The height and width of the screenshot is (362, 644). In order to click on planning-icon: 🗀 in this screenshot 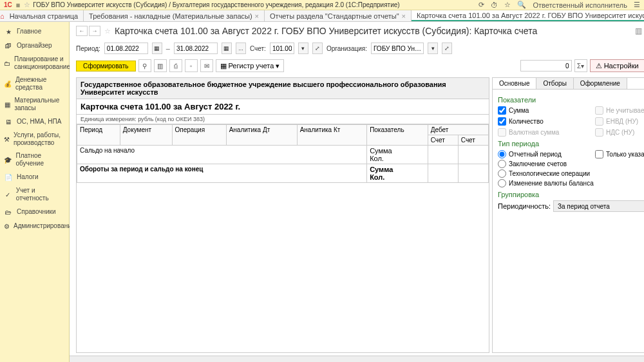, I will do `click(7, 63)`.